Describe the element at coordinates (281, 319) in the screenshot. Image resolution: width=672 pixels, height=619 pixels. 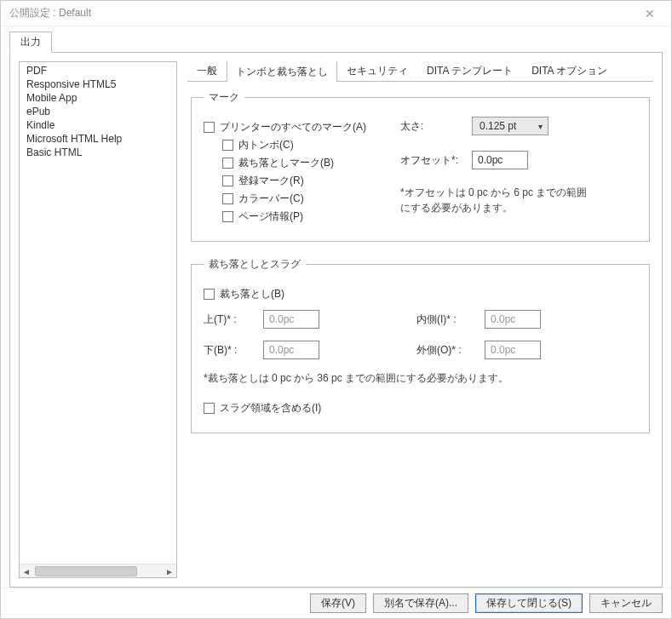
I see `bleed-top-value: 0.0pc` at that location.